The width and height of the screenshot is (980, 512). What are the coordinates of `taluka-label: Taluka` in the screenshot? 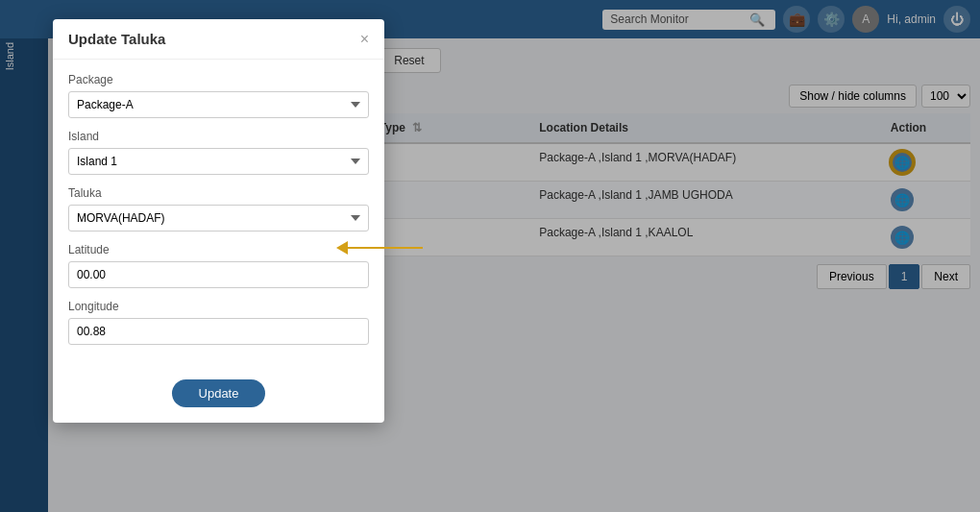 It's located at (219, 193).